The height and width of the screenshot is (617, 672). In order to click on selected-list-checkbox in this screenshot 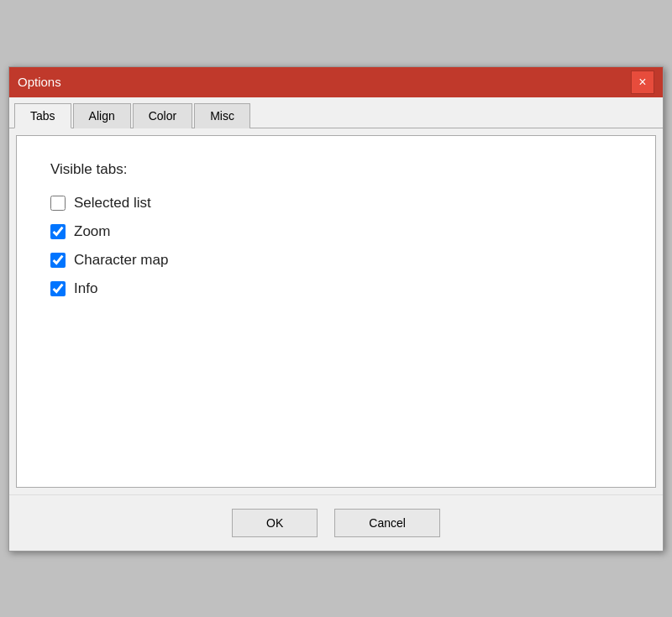, I will do `click(58, 203)`.